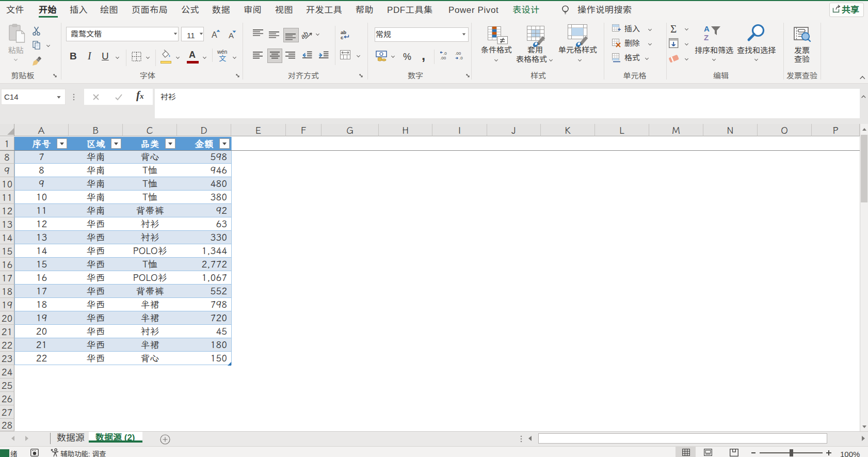  What do you see at coordinates (443, 58) in the screenshot?
I see `svg-text: .00` at bounding box center [443, 58].